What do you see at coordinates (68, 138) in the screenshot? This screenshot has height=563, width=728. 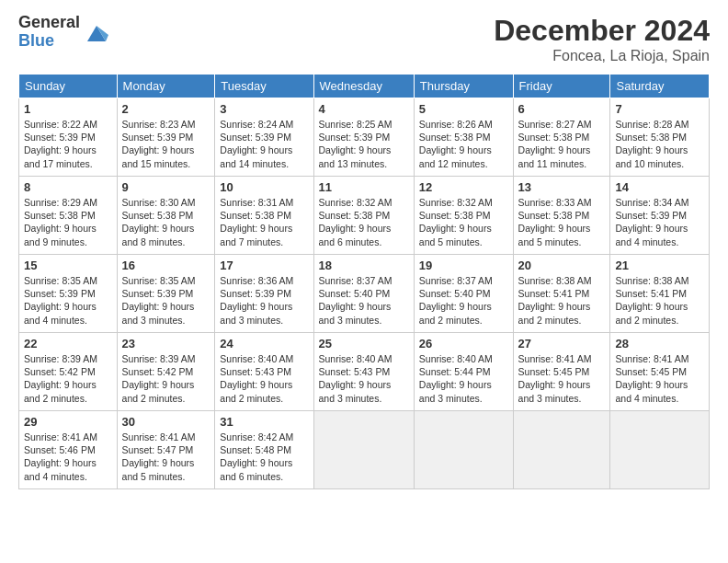 I see `table-row: 1 Sunrise: 8:22 AM Sunset: 5:39 PM Dayli…` at bounding box center [68, 138].